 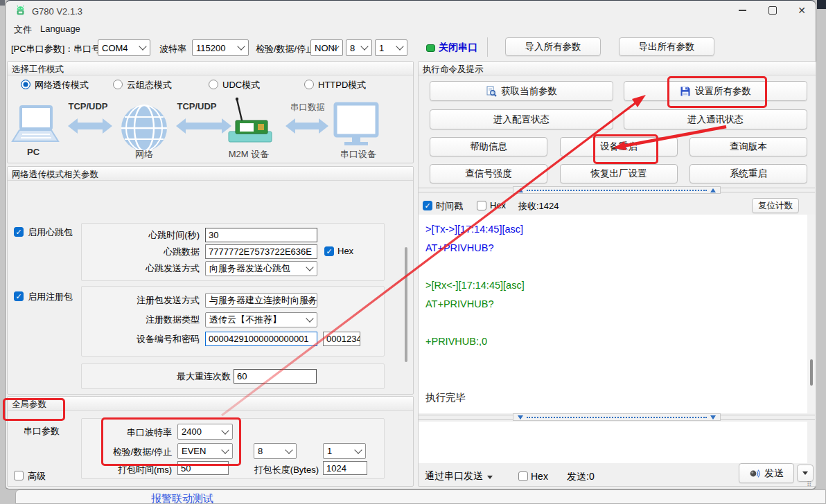 I want to click on send-splitter, so click(x=617, y=417).